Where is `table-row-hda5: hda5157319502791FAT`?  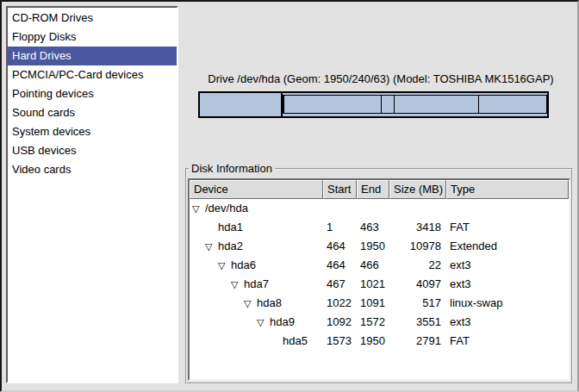
table-row-hda5: hda5157319502791FAT is located at coordinates (379, 341).